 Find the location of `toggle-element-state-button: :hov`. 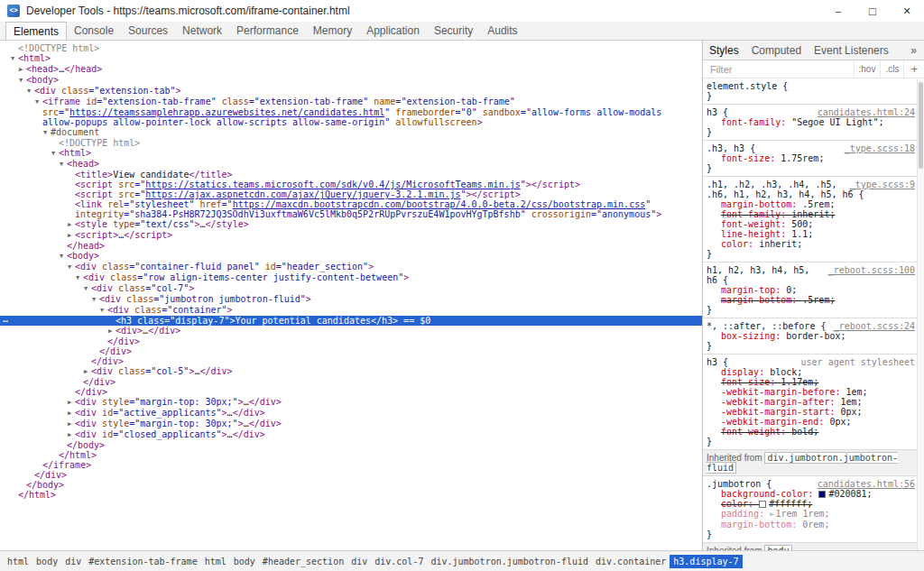

toggle-element-state-button: :hov is located at coordinates (867, 69).